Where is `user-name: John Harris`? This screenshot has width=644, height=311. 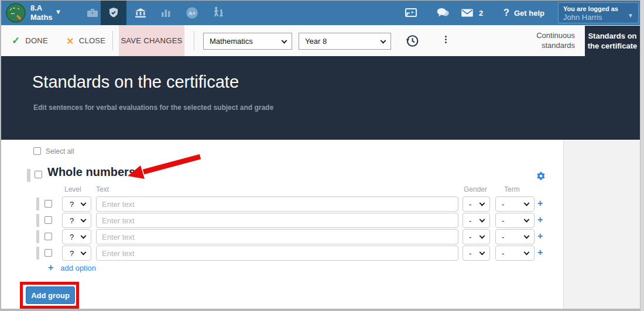
user-name: John Harris is located at coordinates (598, 18).